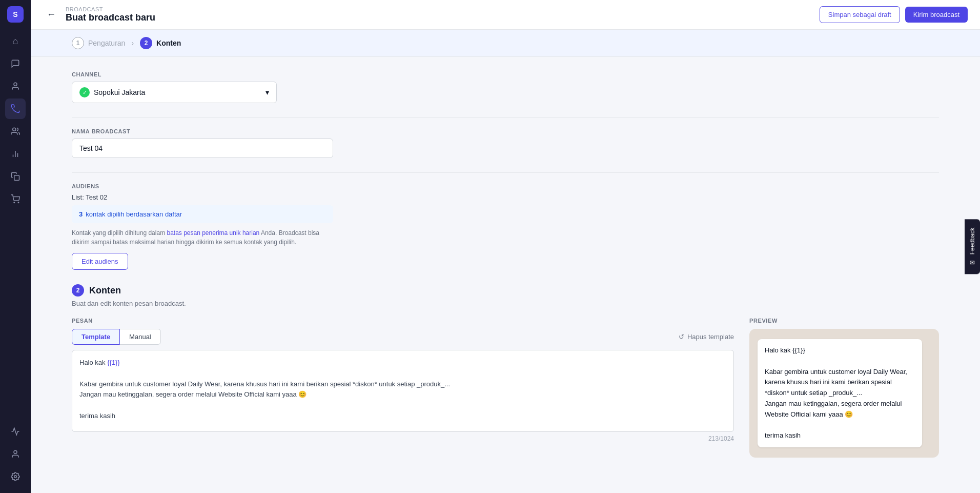  Describe the element at coordinates (78, 43) in the screenshot. I see `step-1-circle: 1` at that location.